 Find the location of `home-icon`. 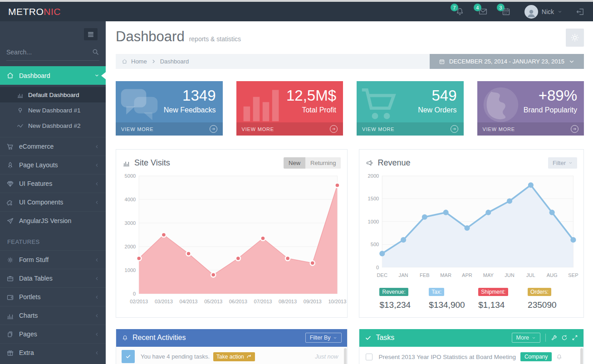

home-icon is located at coordinates (10, 75).